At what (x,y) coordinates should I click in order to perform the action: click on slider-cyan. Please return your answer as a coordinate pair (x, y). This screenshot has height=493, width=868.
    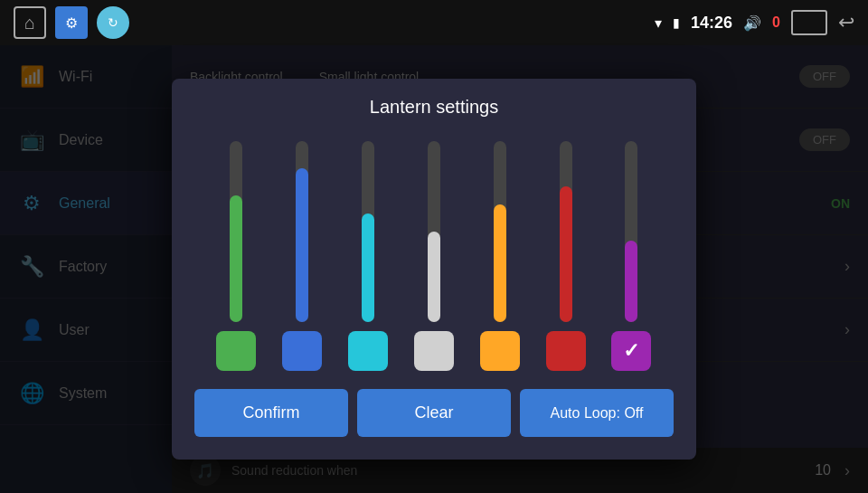
    Looking at the image, I should click on (368, 253).